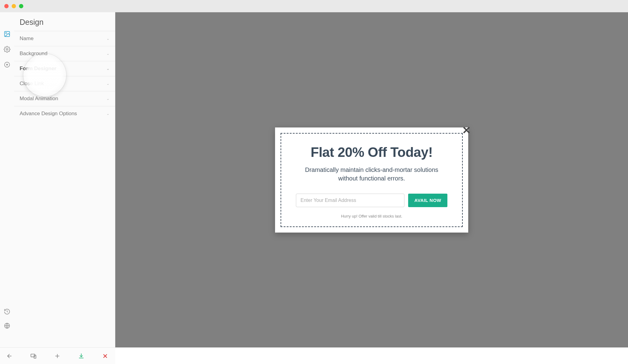  What do you see at coordinates (48, 114) in the screenshot?
I see `accordion-label: Advance Design Options` at bounding box center [48, 114].